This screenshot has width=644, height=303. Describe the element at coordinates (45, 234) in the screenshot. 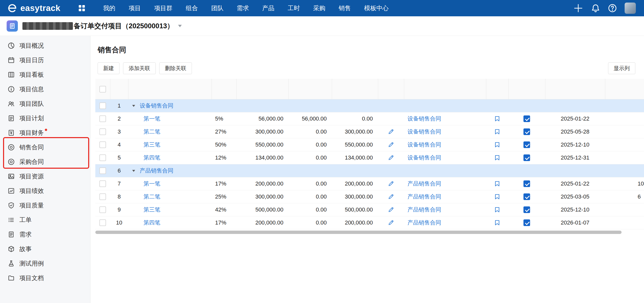

I see `sidebar-item: 需求` at that location.